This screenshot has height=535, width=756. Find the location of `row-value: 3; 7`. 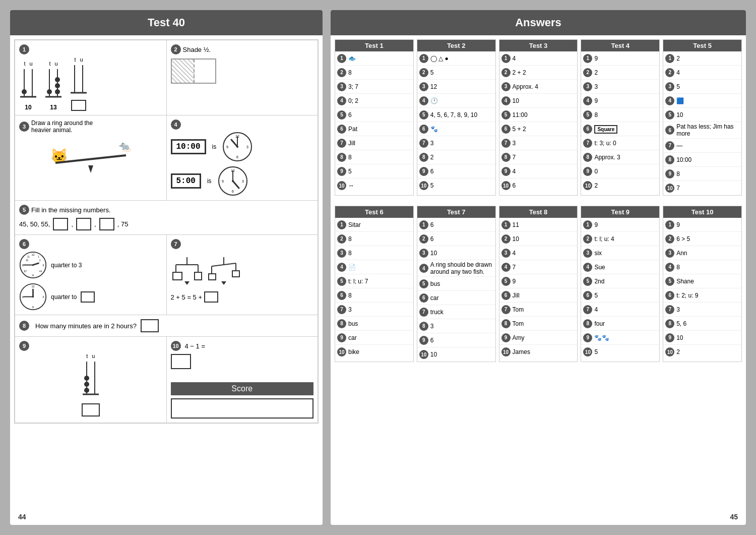

row-value: 3; 7 is located at coordinates (380, 87).